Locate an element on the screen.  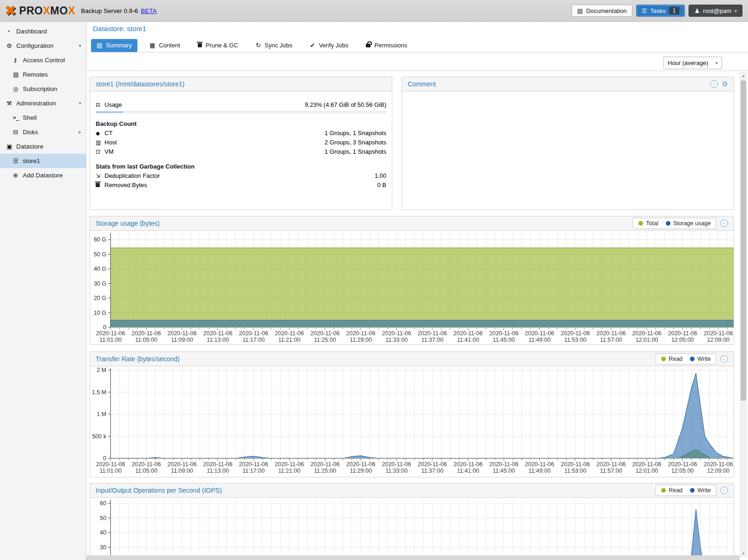
sidebar-item-dashboard: ◔Dashboard is located at coordinates (43, 32).